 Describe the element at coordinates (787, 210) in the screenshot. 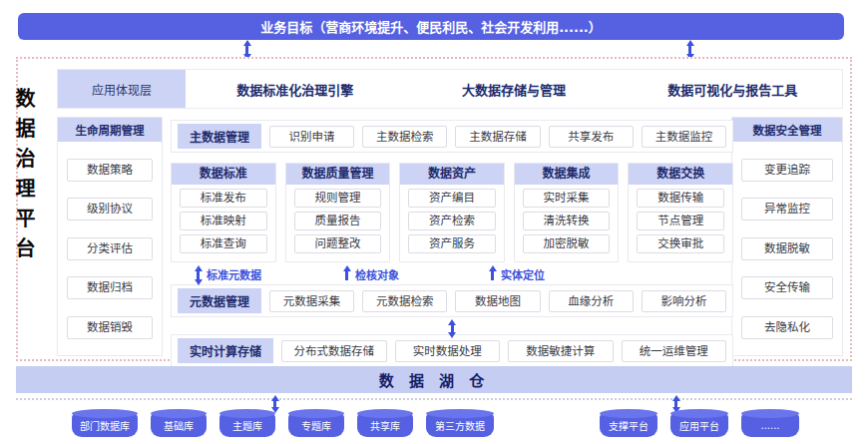

I see `feature-item: 异常监控` at that location.